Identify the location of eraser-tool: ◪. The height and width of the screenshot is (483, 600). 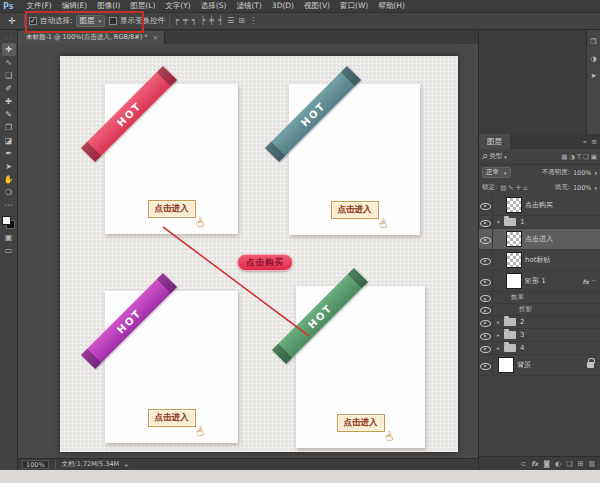
(9, 140).